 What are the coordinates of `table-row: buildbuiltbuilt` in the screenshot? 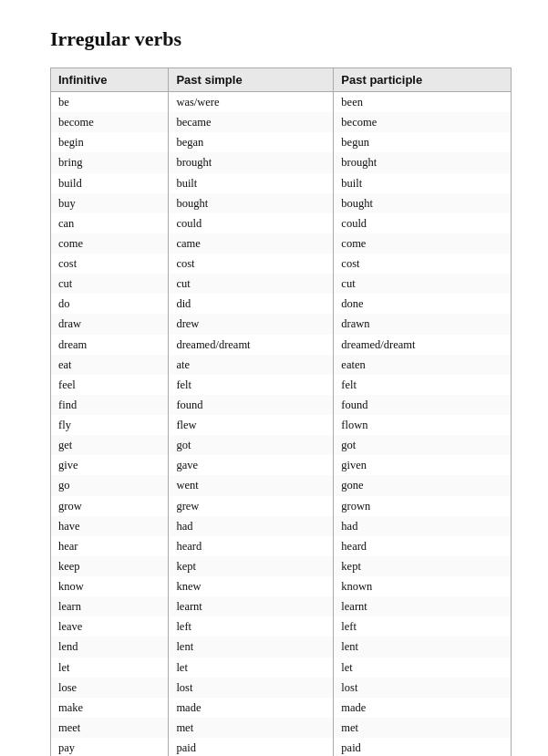 It's located at (281, 183).